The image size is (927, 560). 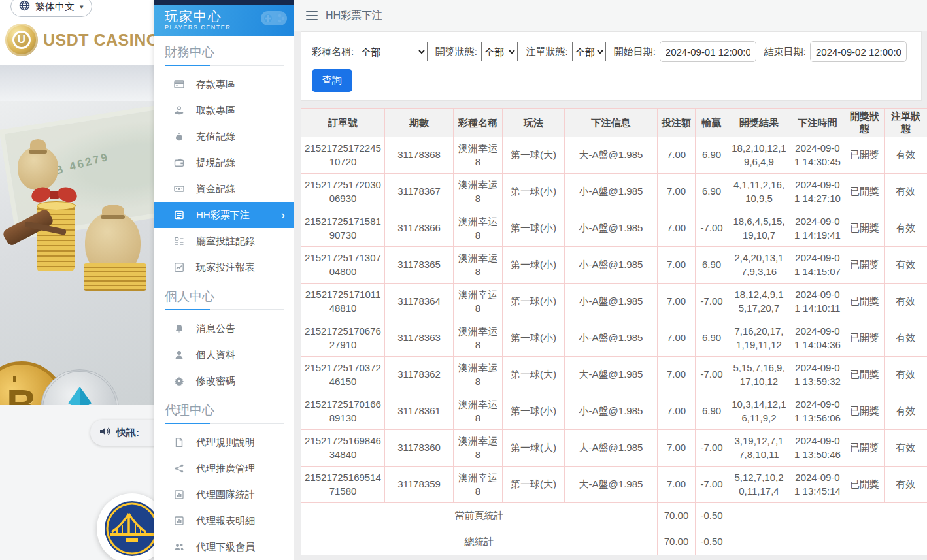 What do you see at coordinates (858, 52) in the screenshot?
I see `end-date-input` at bounding box center [858, 52].